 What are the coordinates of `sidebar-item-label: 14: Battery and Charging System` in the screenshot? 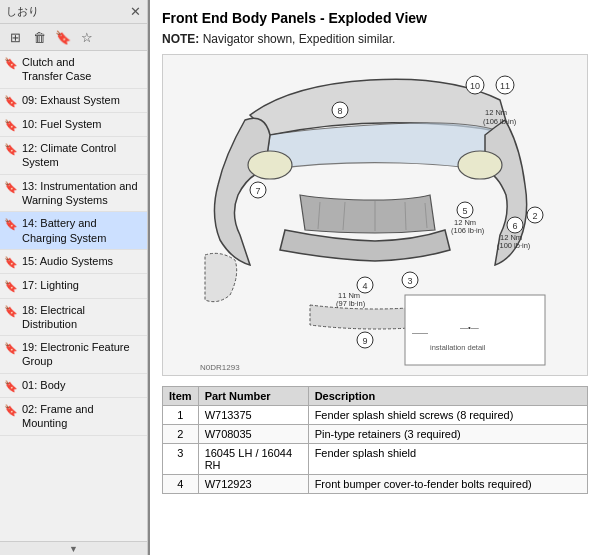 It's located at (82, 230).